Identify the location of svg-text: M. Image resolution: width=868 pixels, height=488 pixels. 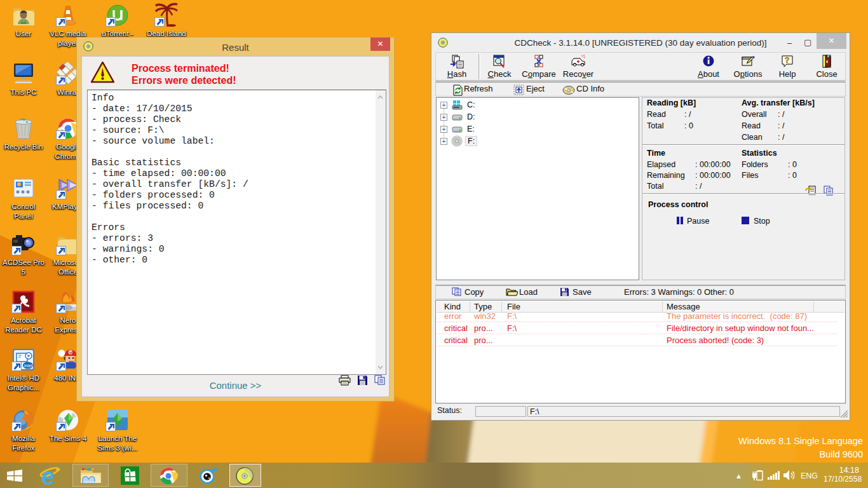
(71, 353).